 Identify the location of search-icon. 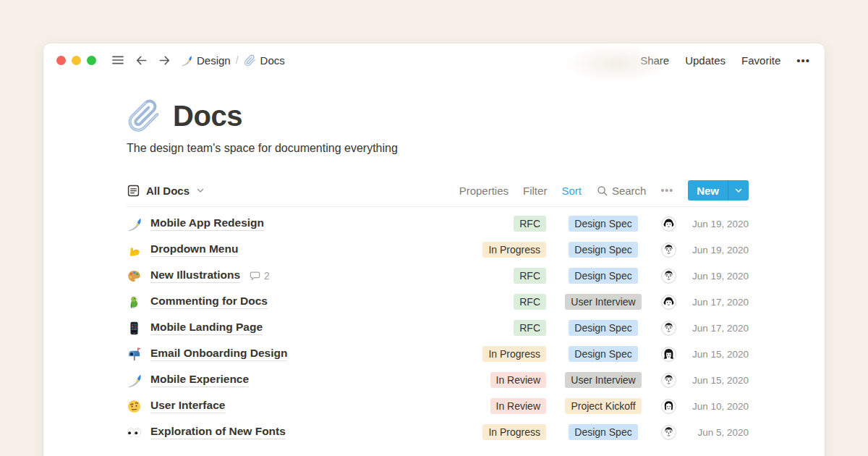
(602, 191).